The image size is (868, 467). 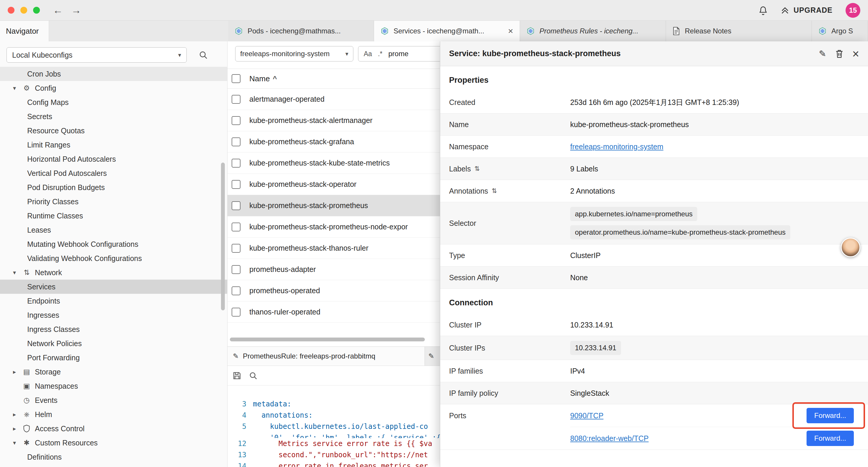 What do you see at coordinates (114, 116) in the screenshot?
I see `sidebar-item-secrets: Secrets` at bounding box center [114, 116].